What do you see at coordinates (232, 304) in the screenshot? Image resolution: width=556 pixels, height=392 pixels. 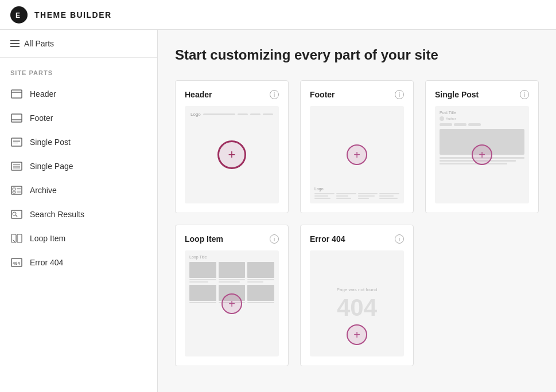 I see `loop-item-add-button: +` at bounding box center [232, 304].